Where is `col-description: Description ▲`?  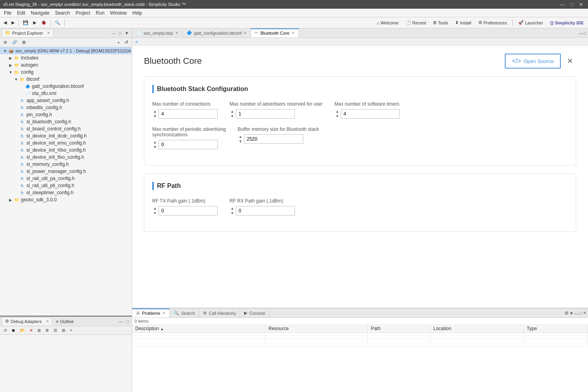
col-description: Description ▲ is located at coordinates (199, 329).